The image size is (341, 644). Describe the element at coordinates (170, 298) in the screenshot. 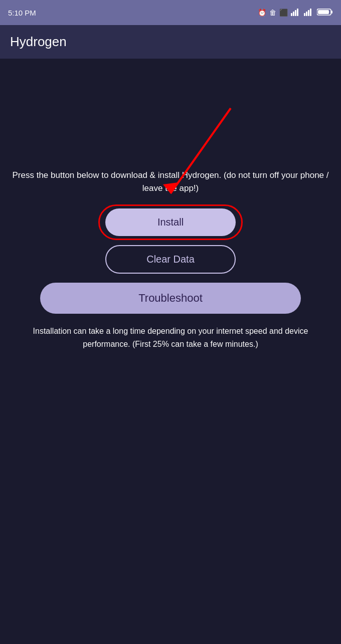

I see `troubleshoot-button: Troubleshoot` at that location.